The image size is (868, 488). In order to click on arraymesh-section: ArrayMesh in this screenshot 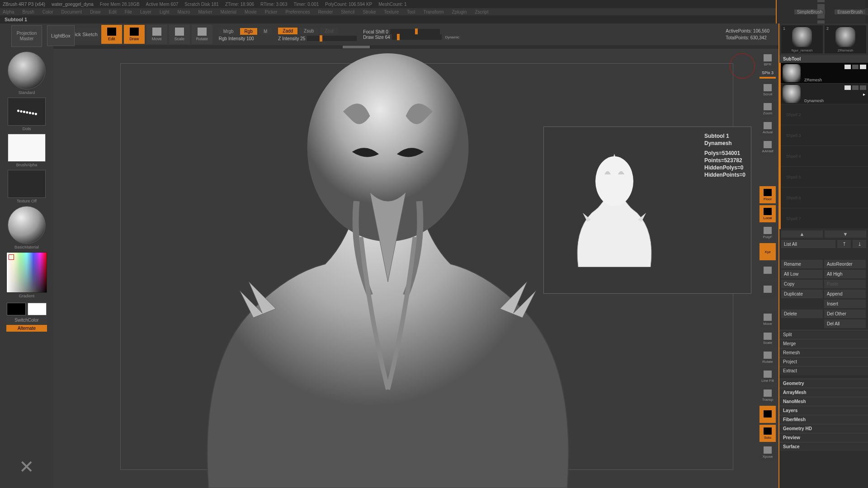, I will do `click(824, 392)`.